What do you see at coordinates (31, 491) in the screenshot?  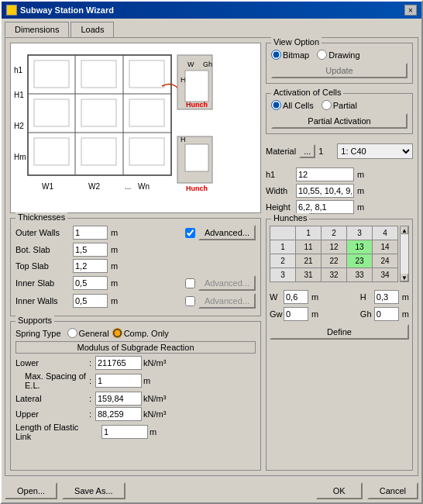 I see `open-button: Open...` at bounding box center [31, 491].